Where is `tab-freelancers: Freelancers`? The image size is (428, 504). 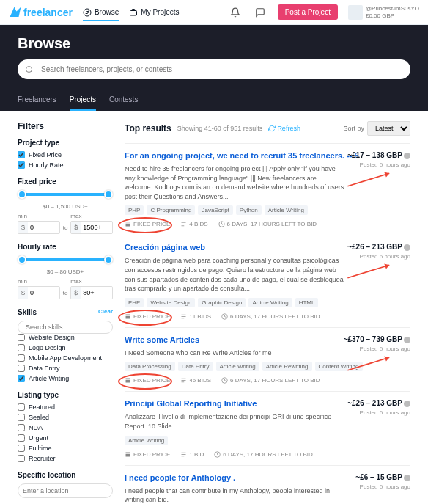 tab-freelancers: Freelancers is located at coordinates (37, 100).